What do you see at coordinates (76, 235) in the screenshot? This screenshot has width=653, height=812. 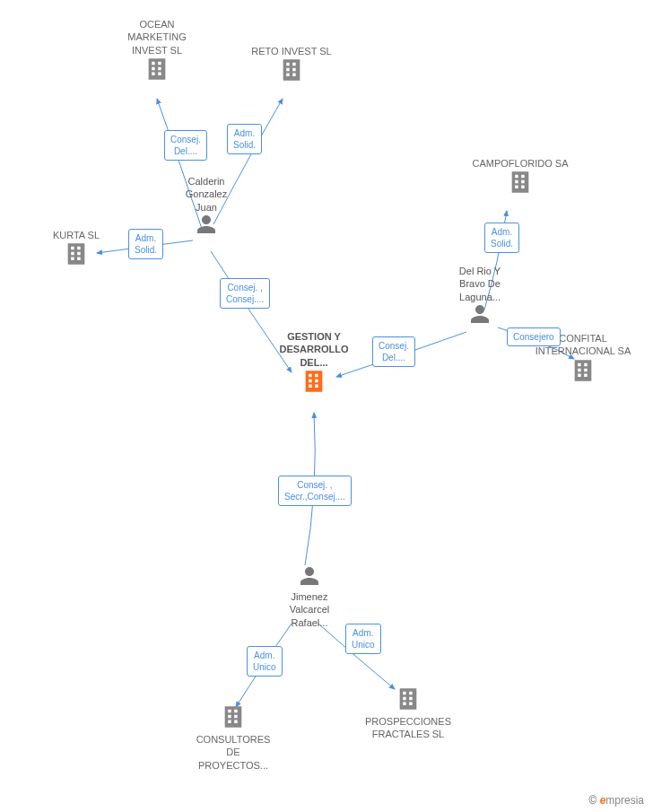 I see `node-label-kurta: KURTA SL` at bounding box center [76, 235].